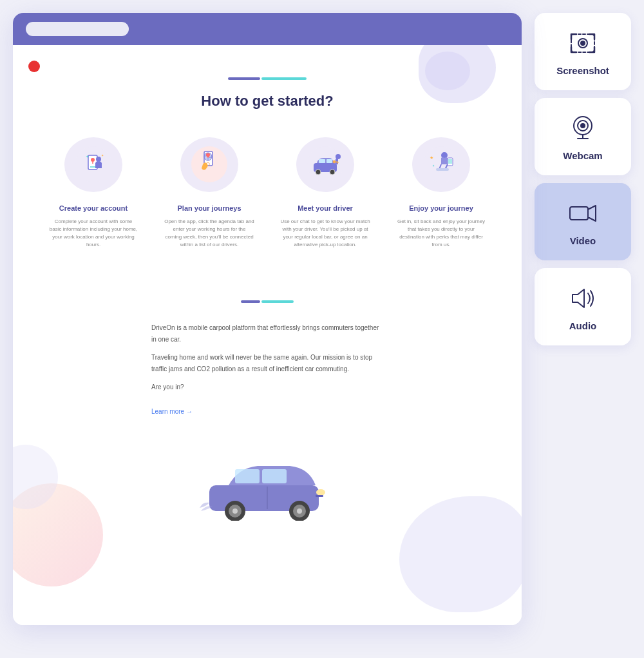  What do you see at coordinates (583, 213) in the screenshot?
I see `video-icon` at bounding box center [583, 213].